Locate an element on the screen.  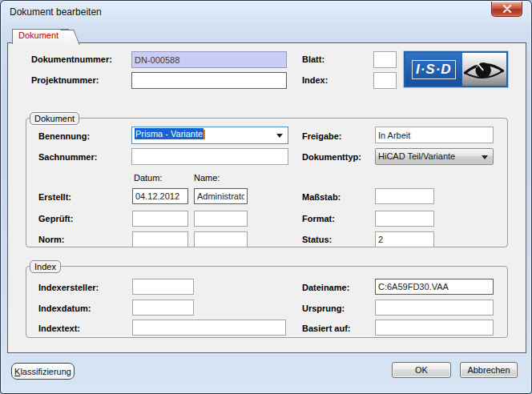
eye-icon is located at coordinates (484, 69).